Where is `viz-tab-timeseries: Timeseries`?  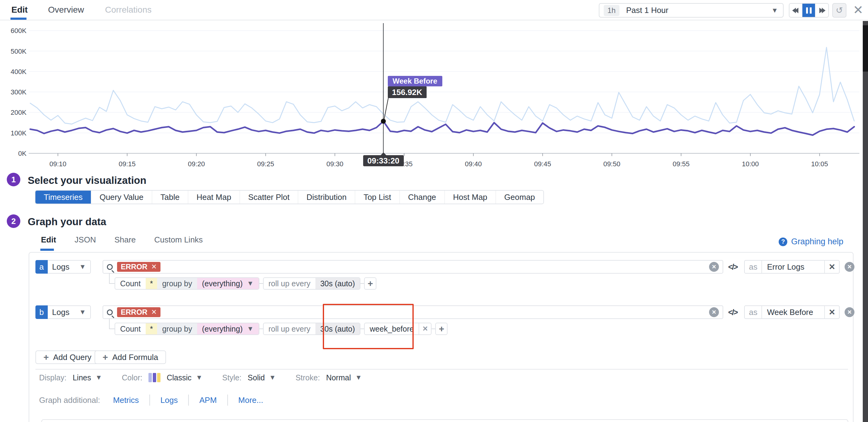 viz-tab-timeseries: Timeseries is located at coordinates (63, 197).